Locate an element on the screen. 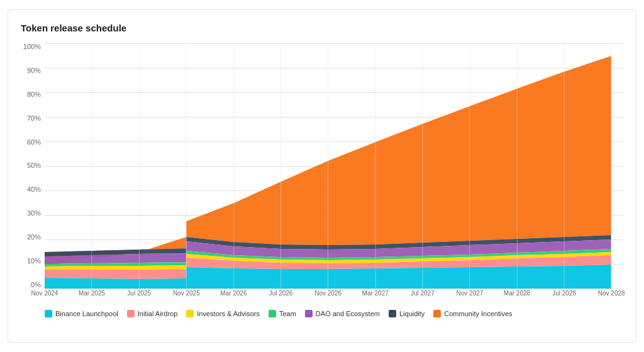  x-axis: Nov 2024 Mar 2025 Jul 2025 Nov 2025 Mar … is located at coordinates (334, 297).